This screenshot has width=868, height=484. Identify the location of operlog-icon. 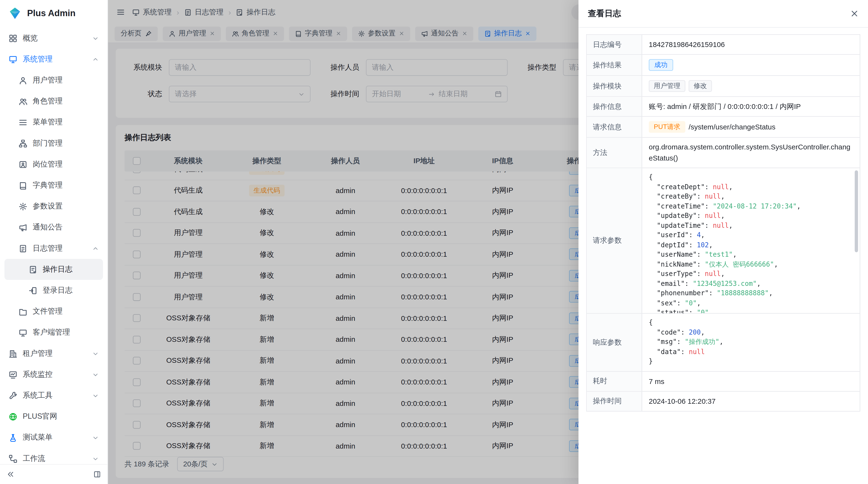
(33, 269).